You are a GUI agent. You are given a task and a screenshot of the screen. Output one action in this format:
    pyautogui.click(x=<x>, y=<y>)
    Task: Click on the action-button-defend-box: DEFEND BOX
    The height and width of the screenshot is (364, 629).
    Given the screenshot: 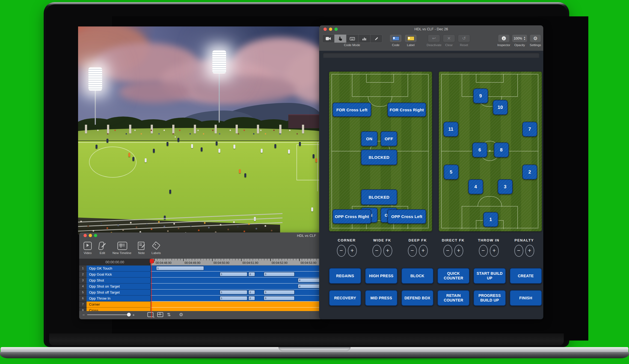 What is the action you would take?
    pyautogui.click(x=417, y=298)
    